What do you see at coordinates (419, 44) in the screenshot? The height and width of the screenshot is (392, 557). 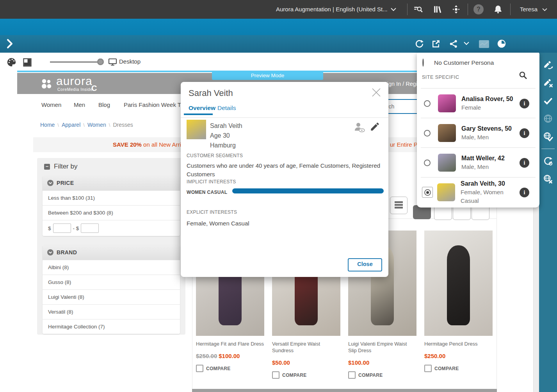 I see `refresh-icon` at bounding box center [419, 44].